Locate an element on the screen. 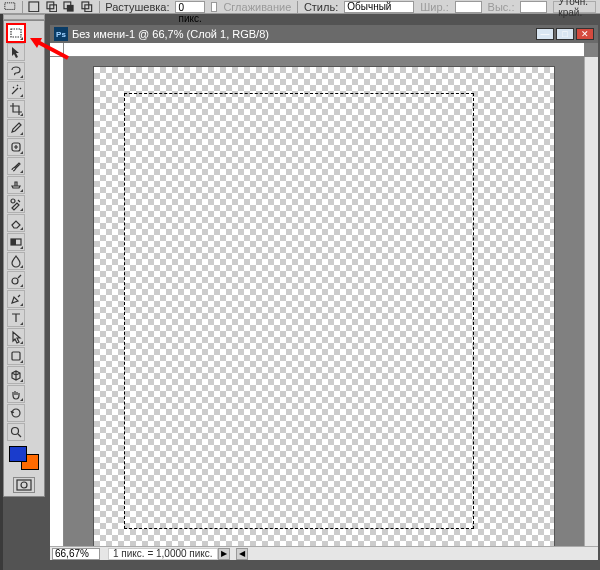 This screenshot has width=600, height=570. tool-lasso is located at coordinates (16, 71).